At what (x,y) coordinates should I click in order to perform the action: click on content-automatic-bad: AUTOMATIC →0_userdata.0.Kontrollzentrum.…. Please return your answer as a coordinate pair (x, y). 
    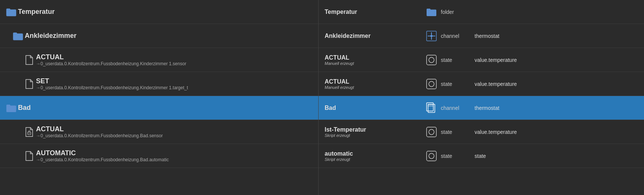
    Looking at the image, I should click on (102, 156).